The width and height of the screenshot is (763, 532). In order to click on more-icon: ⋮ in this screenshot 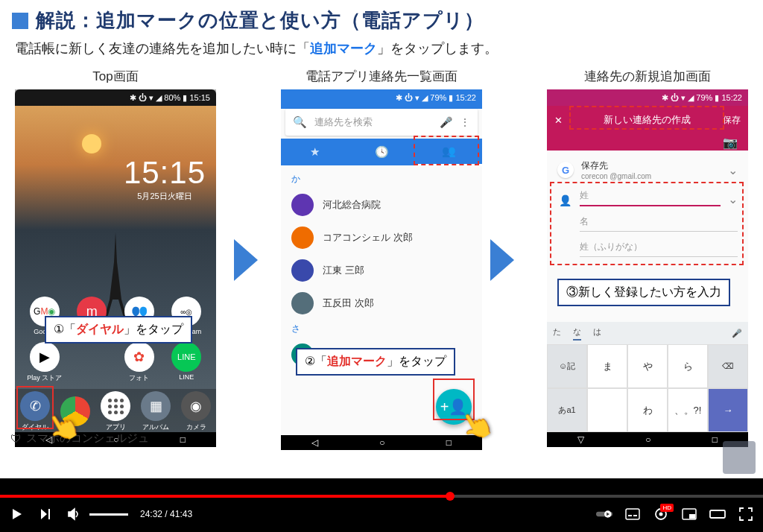, I will do `click(465, 122)`.